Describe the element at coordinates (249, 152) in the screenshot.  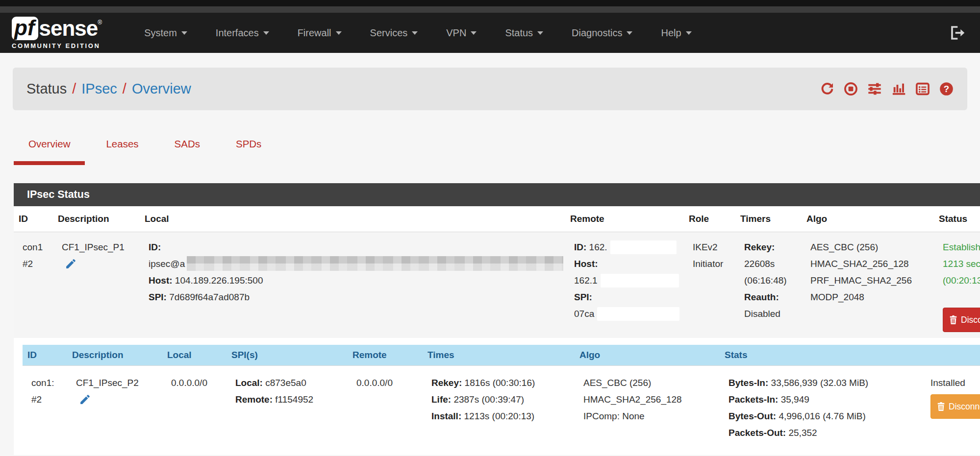
I see `tab-spds: SPDs` at that location.